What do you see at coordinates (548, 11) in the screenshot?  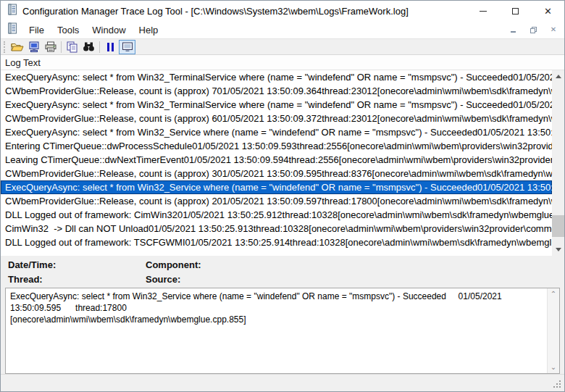 I see `close-button: ✕` at bounding box center [548, 11].